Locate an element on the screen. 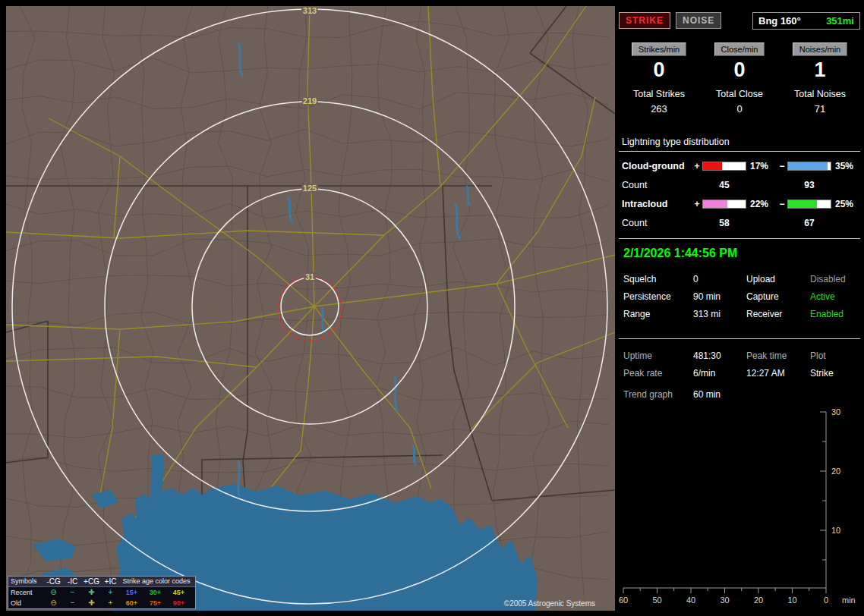  trend-graph-window: 60 min is located at coordinates (774, 394).